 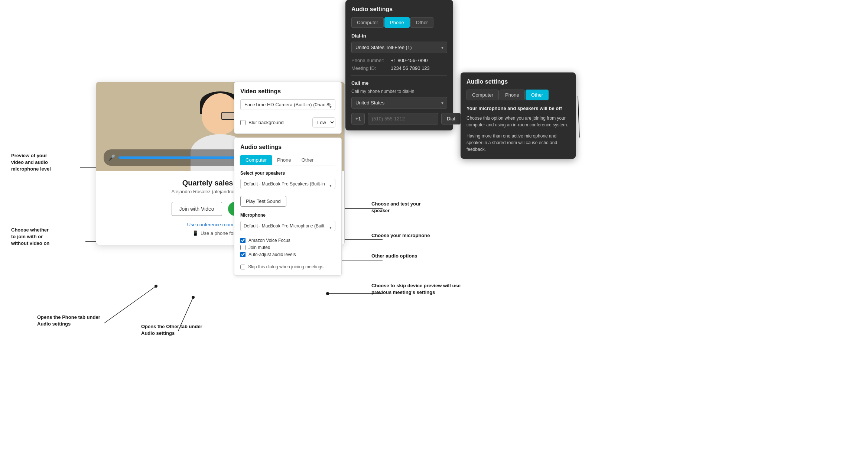 I want to click on camera-select: FaceTime HD Camera (Built-in) (05ac:85, so click(x=288, y=105).